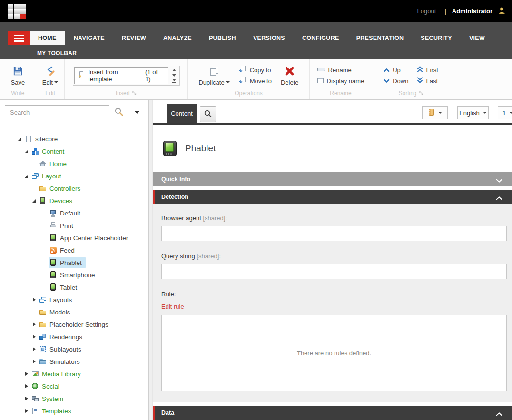 This screenshot has height=420, width=512. I want to click on tree-item-tablet: Tablet, so click(74, 287).